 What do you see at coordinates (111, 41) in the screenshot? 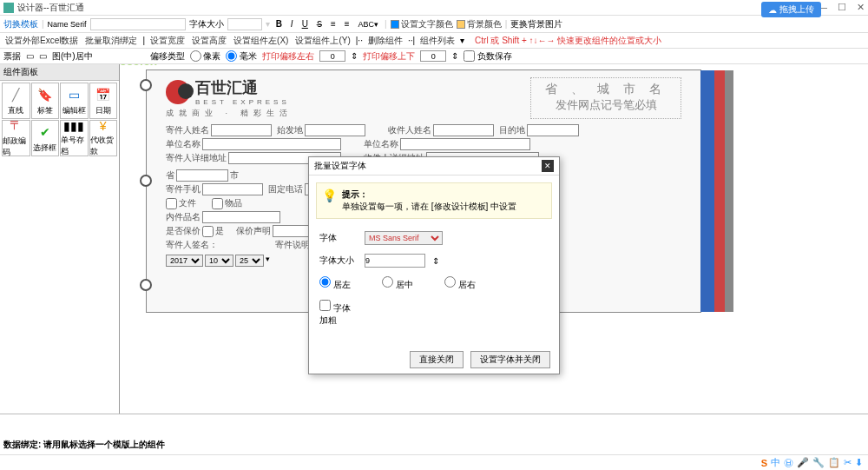
I see `batch-cancel-bind: 批量取消绑定` at bounding box center [111, 41].